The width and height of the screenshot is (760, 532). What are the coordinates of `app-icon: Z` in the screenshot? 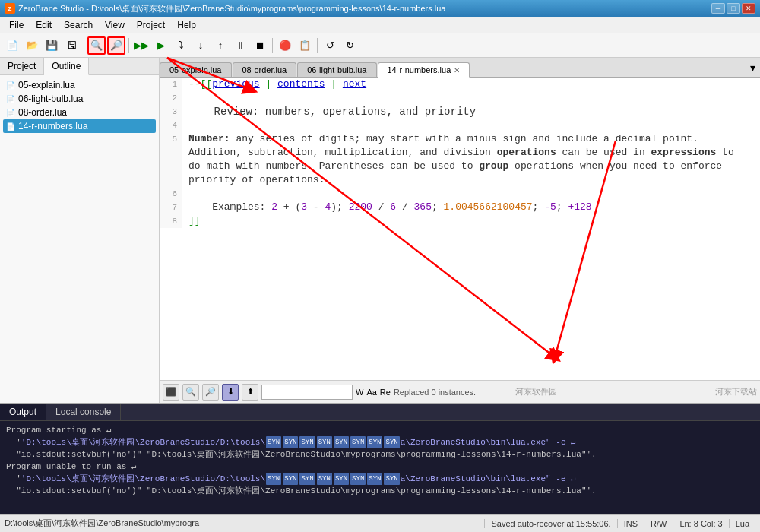 It's located at (10, 8).